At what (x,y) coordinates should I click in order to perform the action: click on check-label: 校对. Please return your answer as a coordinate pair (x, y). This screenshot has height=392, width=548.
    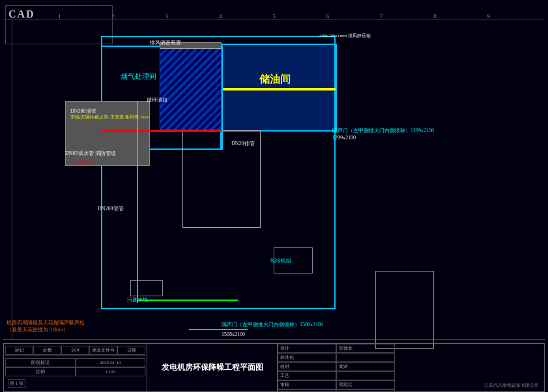
    Looking at the image, I should click on (307, 367).